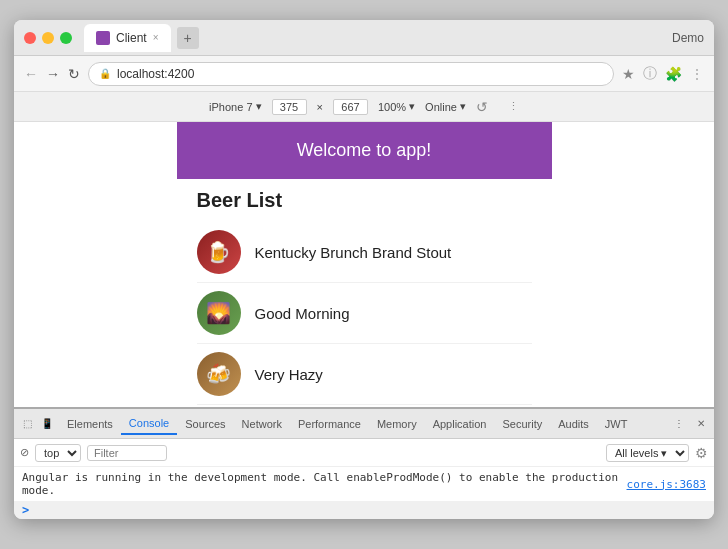 The width and height of the screenshot is (728, 549). I want to click on devtools-right-controls: ⋮ ✕, so click(690, 424).